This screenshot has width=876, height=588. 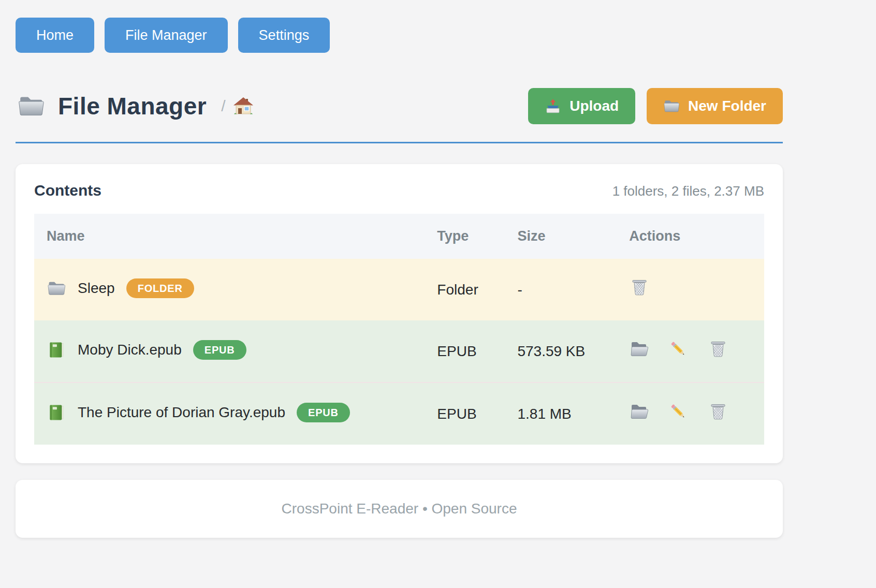 I want to click on footer-card: CrossPoint E-Reader • Open Source, so click(x=399, y=509).